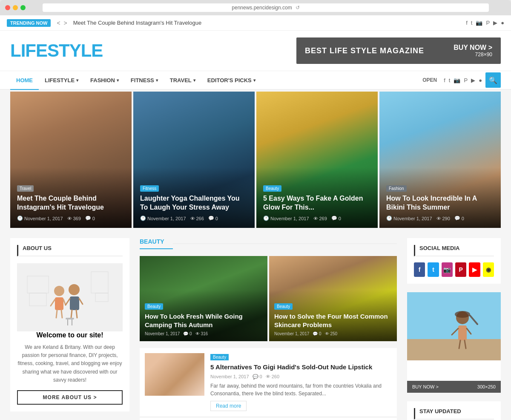 The height and width of the screenshot is (420, 511). Describe the element at coordinates (230, 80) in the screenshot. I see `nav-label-editors-picks: EDITOR'S PICKS` at that location.